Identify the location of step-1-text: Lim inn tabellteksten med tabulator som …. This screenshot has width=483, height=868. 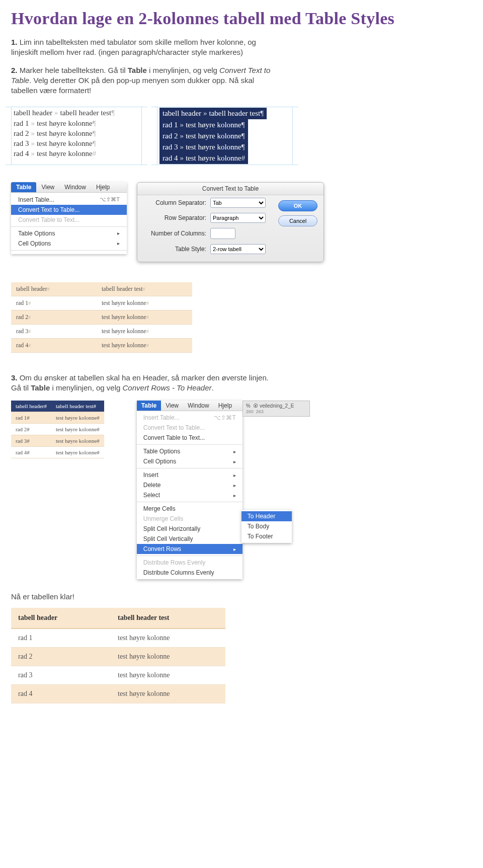
(134, 47).